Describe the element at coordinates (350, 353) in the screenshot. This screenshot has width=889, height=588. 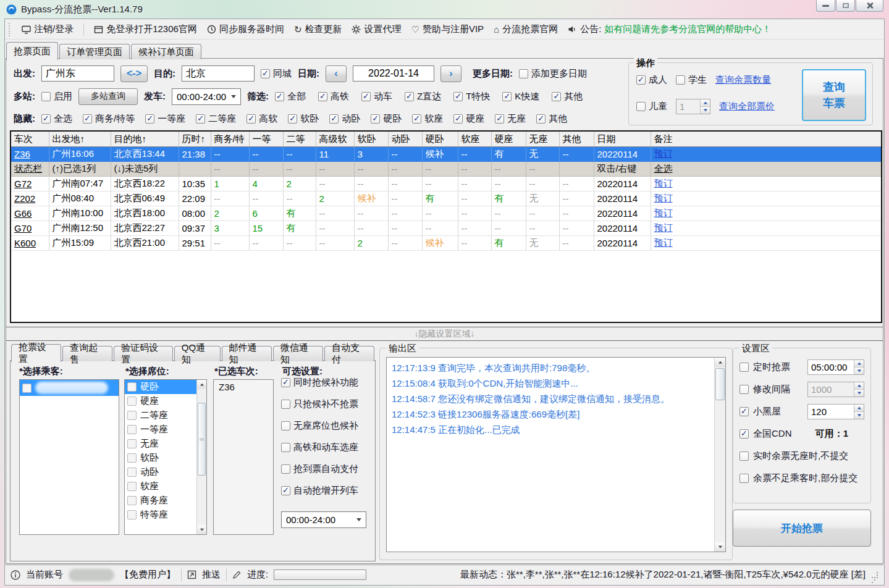
I see `tab-auto-pay: 自动支付` at that location.